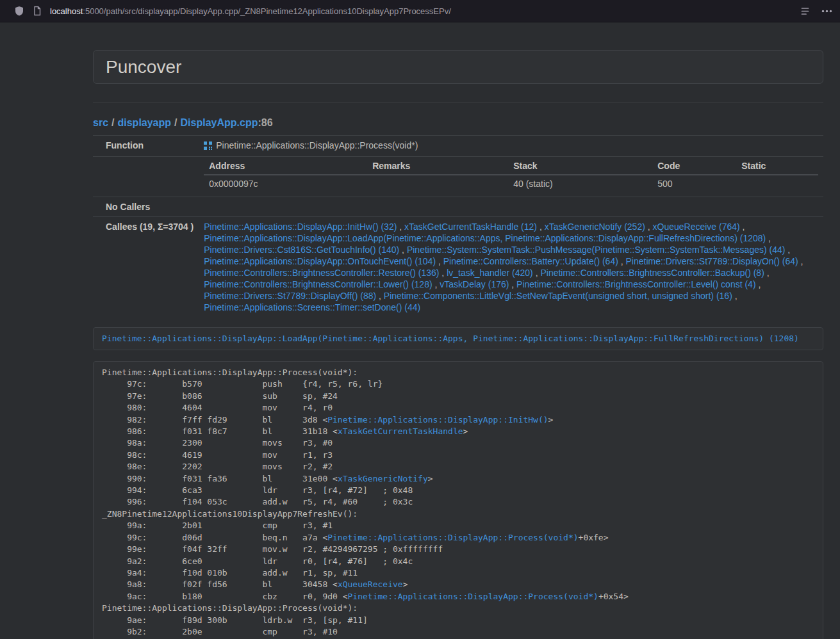 The width and height of the screenshot is (840, 639). I want to click on code-symbol-link: xTaskGenericNotify, so click(383, 479).